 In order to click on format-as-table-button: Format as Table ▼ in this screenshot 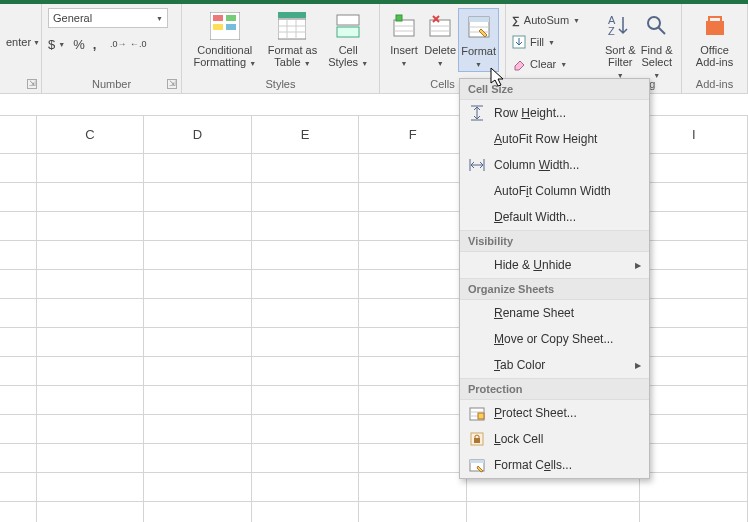, I will do `click(293, 39)`.